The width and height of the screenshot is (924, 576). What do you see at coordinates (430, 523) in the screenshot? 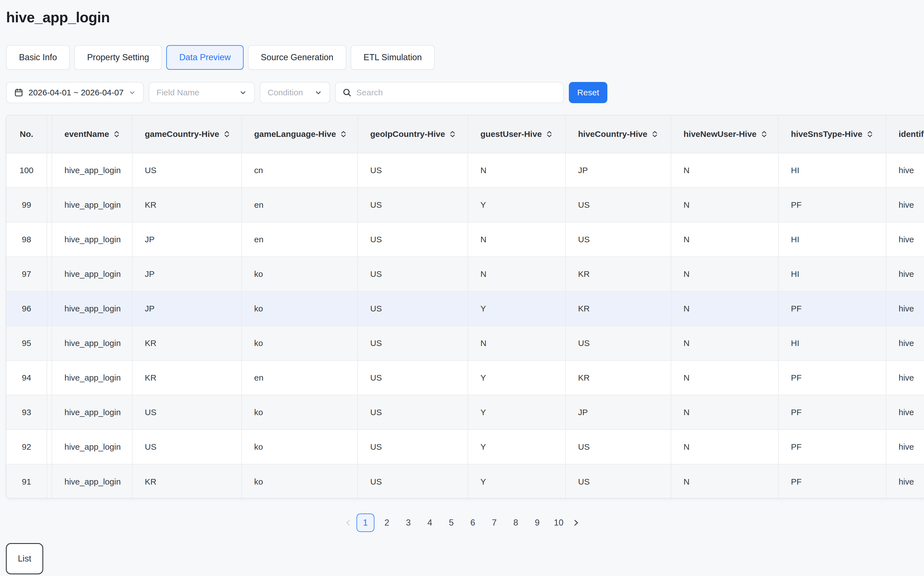
I see `page-button-4: 4` at bounding box center [430, 523].